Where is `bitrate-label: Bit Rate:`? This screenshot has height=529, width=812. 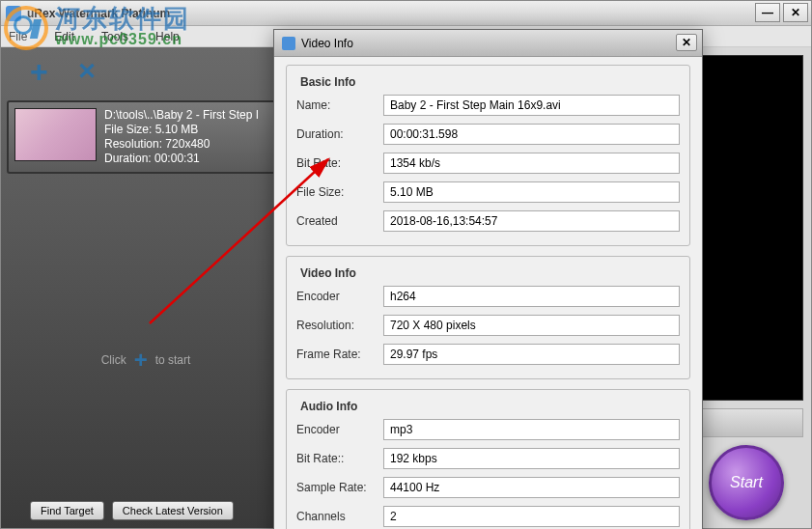 bitrate-label: Bit Rate: is located at coordinates (340, 163).